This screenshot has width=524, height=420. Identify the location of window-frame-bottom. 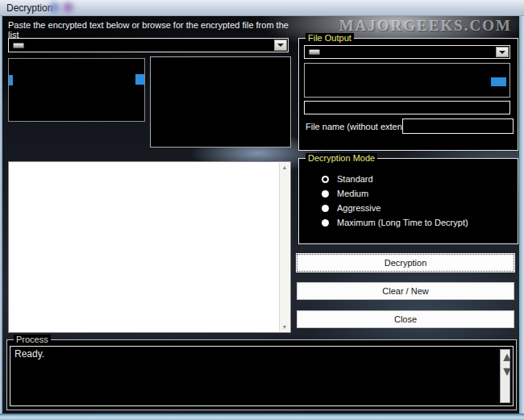
(262, 417).